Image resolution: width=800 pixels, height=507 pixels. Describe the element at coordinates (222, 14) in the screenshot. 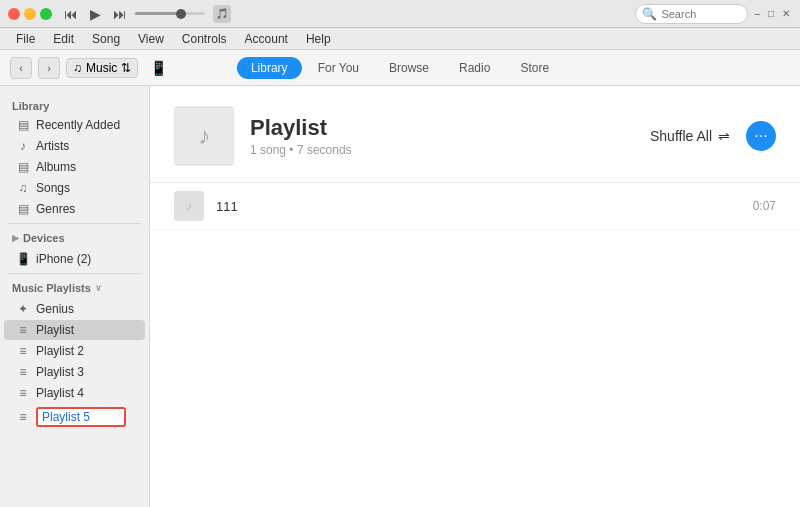

I see `itunes-icon: 🎵` at that location.